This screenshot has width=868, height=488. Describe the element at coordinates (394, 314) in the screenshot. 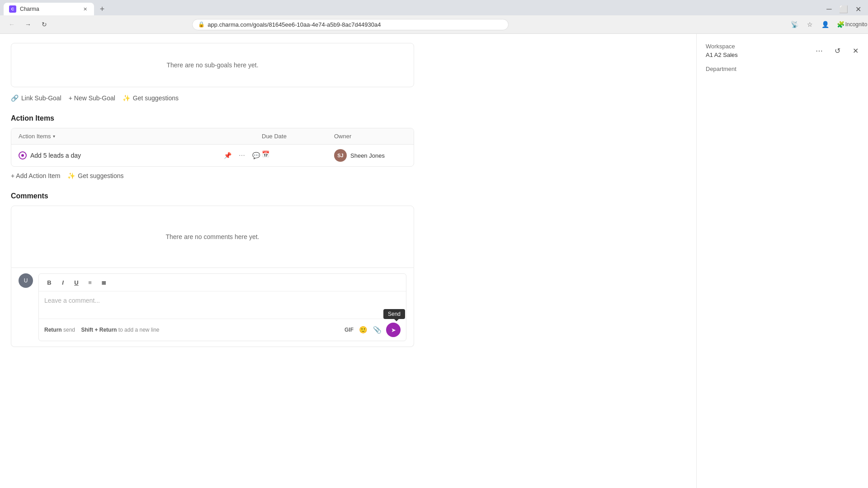

I see `send-tooltip: Send` at that location.